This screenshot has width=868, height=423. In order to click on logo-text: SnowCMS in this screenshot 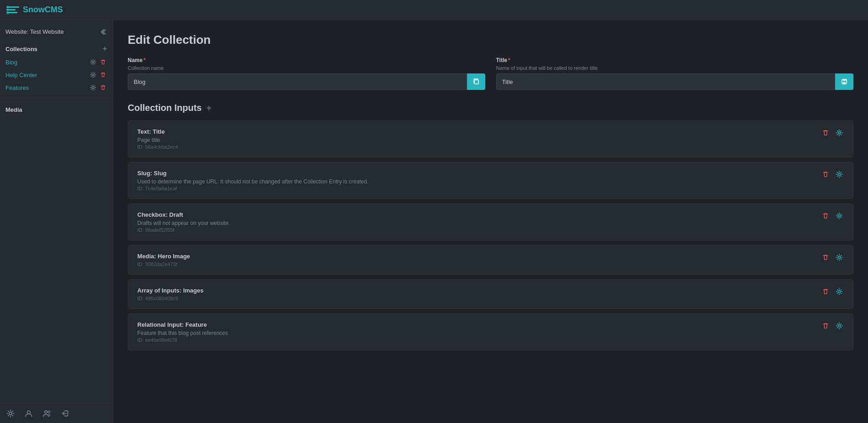, I will do `click(43, 10)`.